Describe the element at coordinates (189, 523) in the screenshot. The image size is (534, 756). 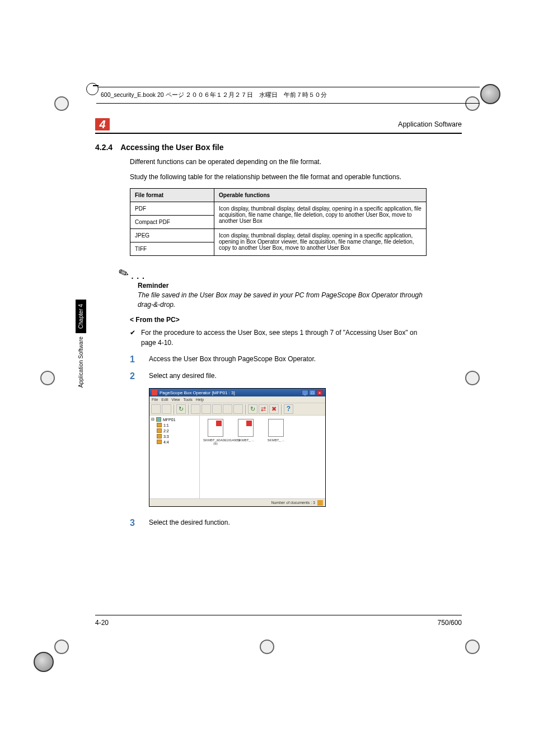
I see `step-text: Select the desired function.` at that location.